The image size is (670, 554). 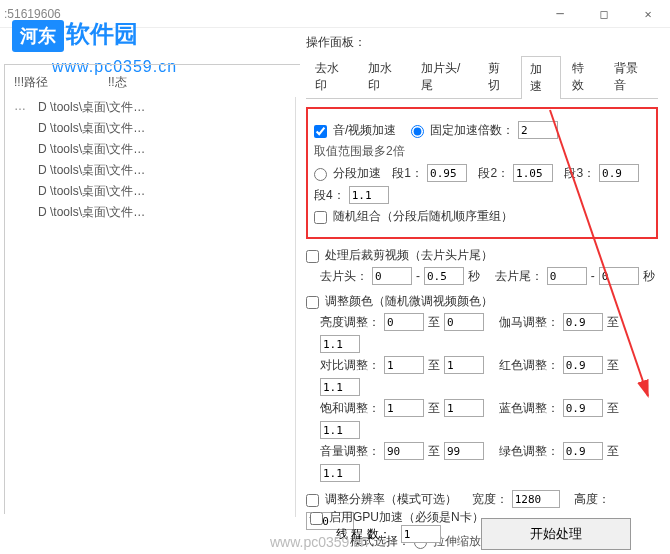 What do you see at coordinates (538, 130) in the screenshot?
I see `fixed-value` at bounding box center [538, 130].